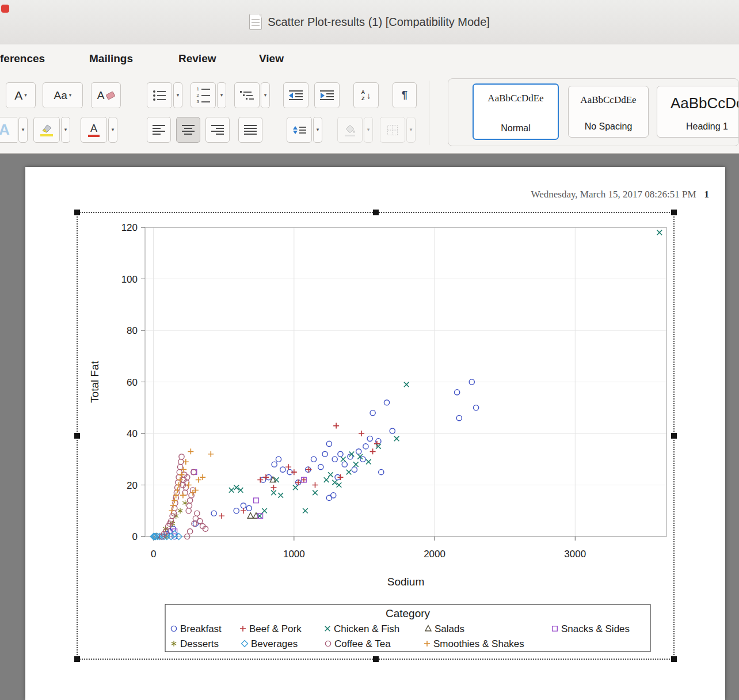 Image resolution: width=739 pixels, height=700 pixels. Describe the element at coordinates (21, 96) in the screenshot. I see `text-effects-button: A ▾` at that location.